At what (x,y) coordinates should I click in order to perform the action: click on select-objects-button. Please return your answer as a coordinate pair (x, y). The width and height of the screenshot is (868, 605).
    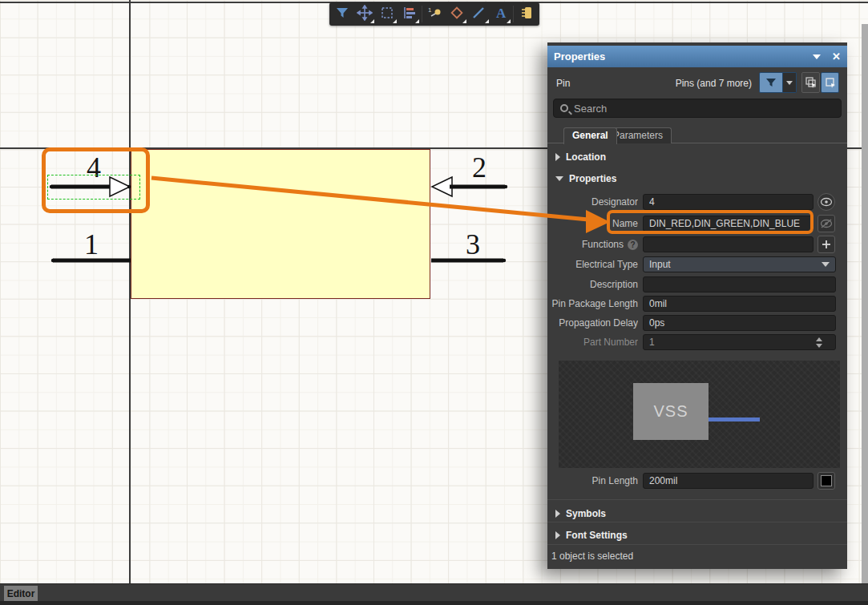
    Looking at the image, I should click on (811, 83).